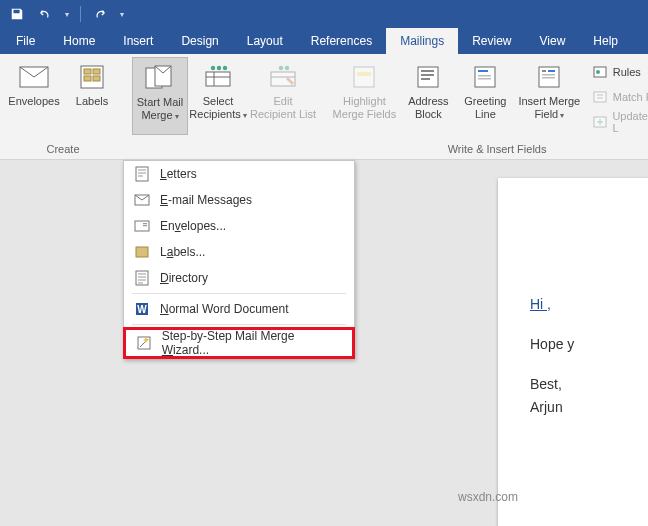 The width and height of the screenshot is (648, 526). I want to click on insert-merge-field-button: Insert Merge Field▾, so click(550, 96).